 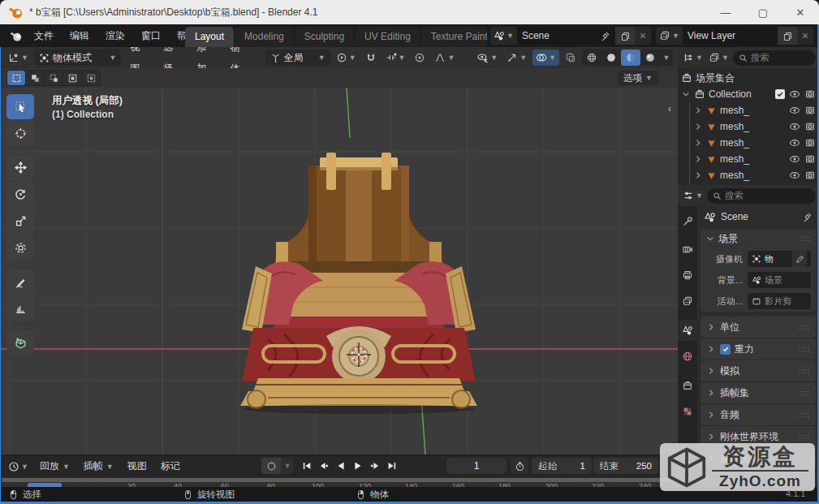 What do you see at coordinates (688, 330) in the screenshot?
I see `tab-scene` at bounding box center [688, 330].